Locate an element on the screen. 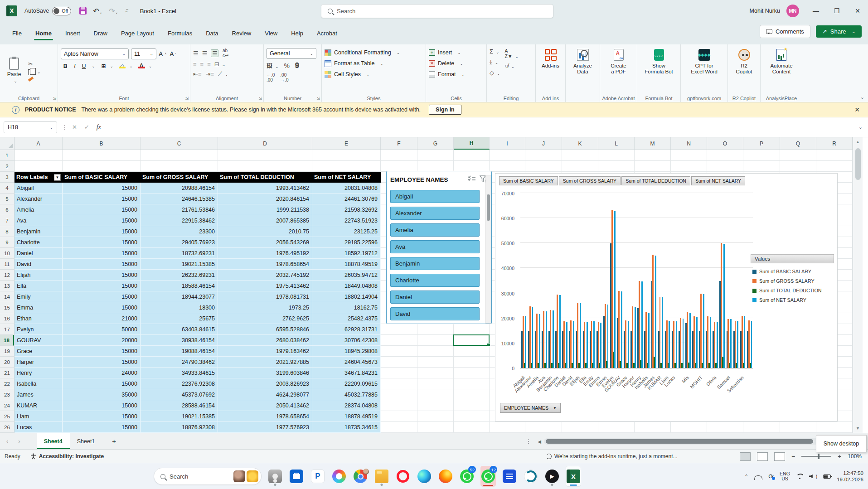 The width and height of the screenshot is (868, 489). employee-name-cell: Ava is located at coordinates (39, 220).